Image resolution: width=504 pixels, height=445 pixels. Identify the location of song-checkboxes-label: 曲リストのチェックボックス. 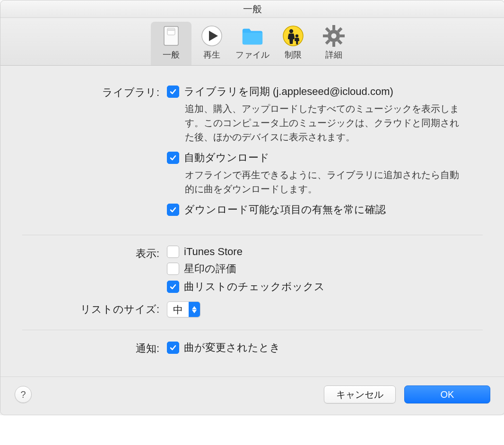
(254, 287).